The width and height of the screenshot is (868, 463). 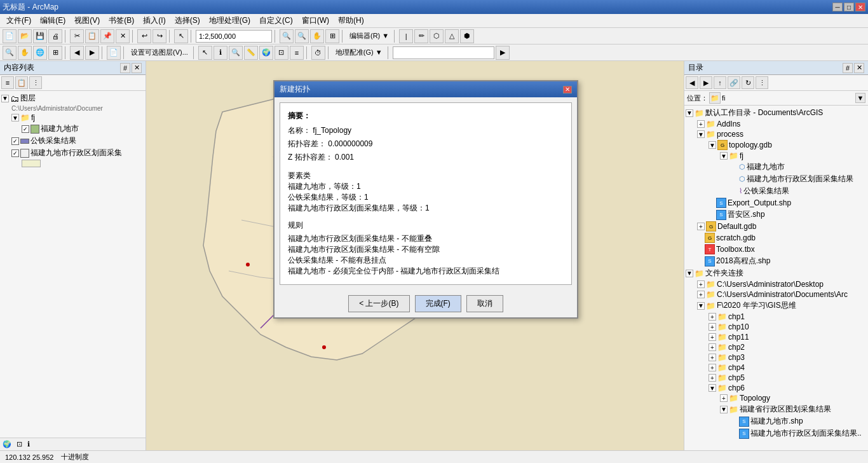 What do you see at coordinates (22, 83) in the screenshot?
I see `list-by-source: 📋` at bounding box center [22, 83].